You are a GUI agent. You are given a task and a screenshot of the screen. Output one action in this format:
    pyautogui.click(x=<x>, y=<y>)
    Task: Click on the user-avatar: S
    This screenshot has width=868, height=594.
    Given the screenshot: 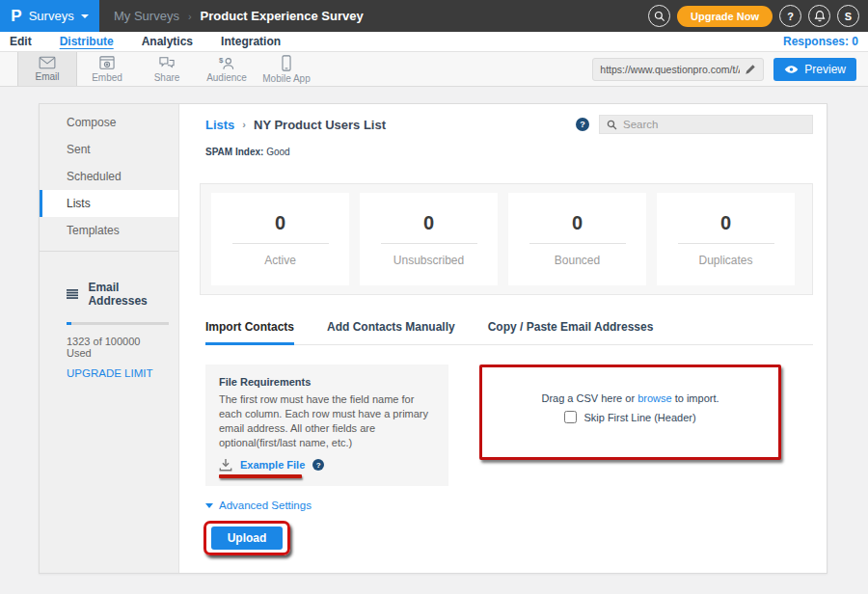 What is the action you would take?
    pyautogui.click(x=849, y=15)
    